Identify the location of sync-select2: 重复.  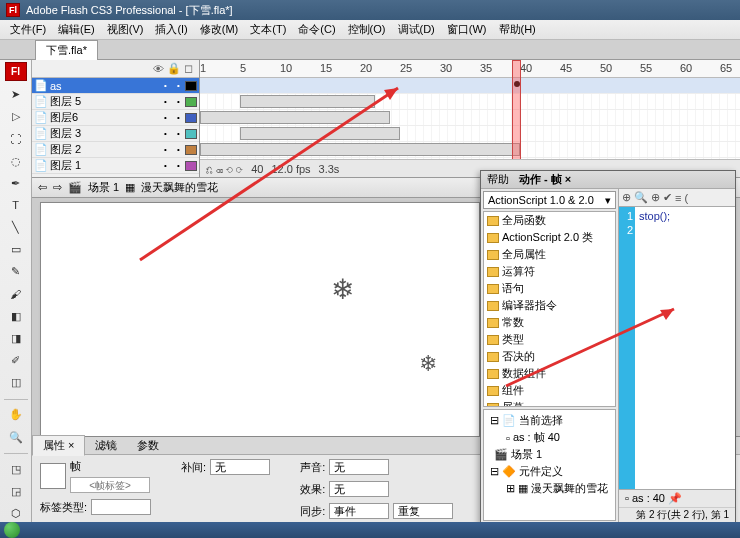
(423, 511).